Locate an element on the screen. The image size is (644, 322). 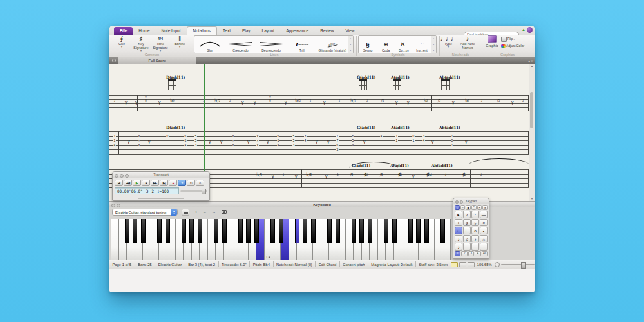
voice-button-all: All is located at coordinates (484, 254).